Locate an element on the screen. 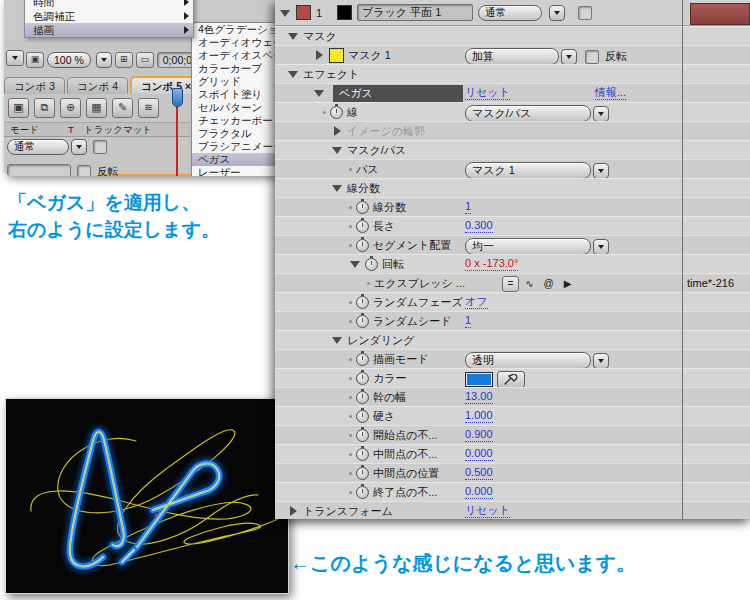 This screenshot has height=600, width=750. keyframe-dot-icon is located at coordinates (350, 416).